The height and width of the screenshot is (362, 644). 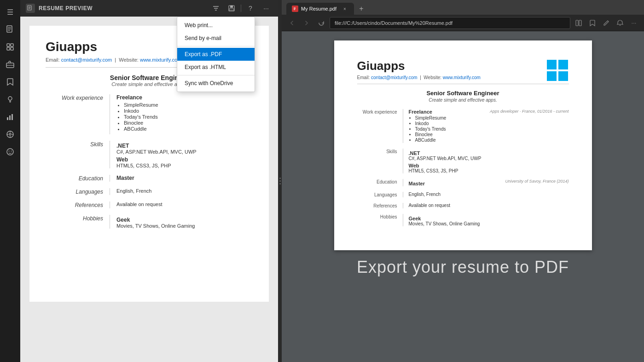 I want to click on tab-close-button: ×, so click(x=345, y=9).